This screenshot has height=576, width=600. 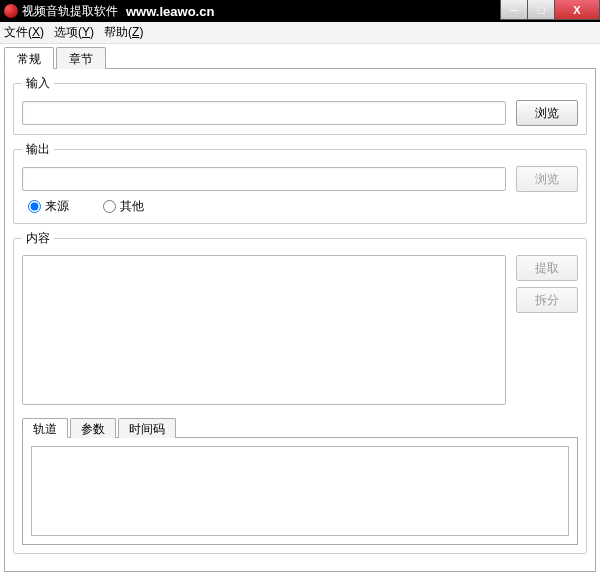 What do you see at coordinates (550, 10) in the screenshot?
I see `window-controls: ─ □ X` at bounding box center [550, 10].